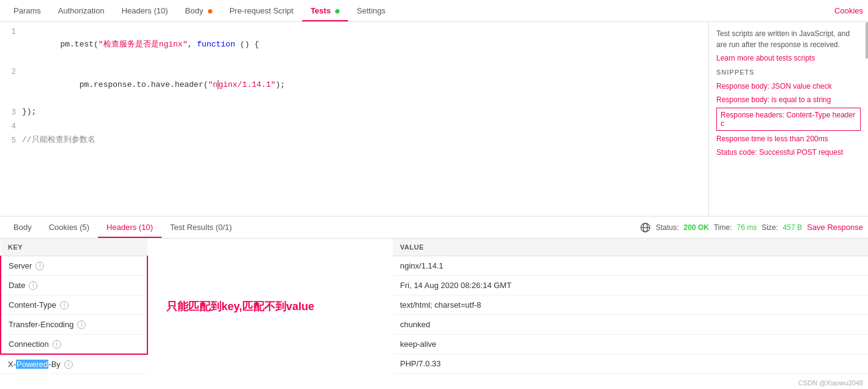  Describe the element at coordinates (41, 324) in the screenshot. I see `key-transfer-encoding: Transfer-Encoding` at that location.